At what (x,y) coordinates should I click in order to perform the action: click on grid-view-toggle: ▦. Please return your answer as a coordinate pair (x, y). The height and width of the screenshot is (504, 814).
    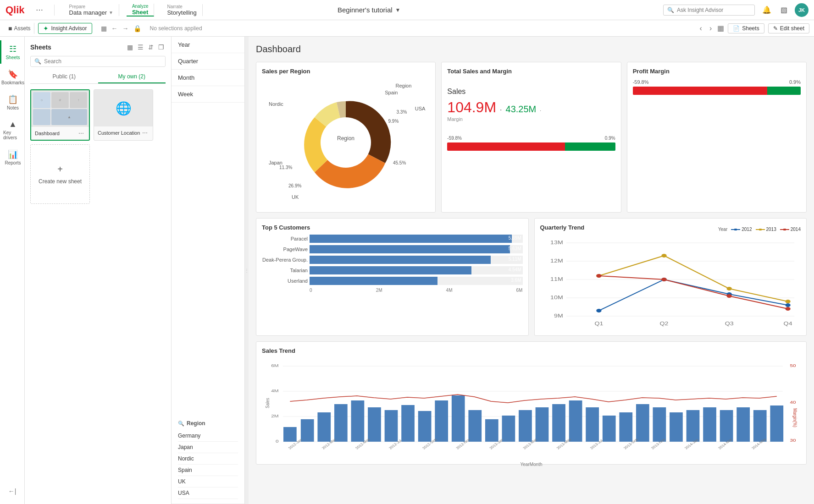
    Looking at the image, I should click on (130, 47).